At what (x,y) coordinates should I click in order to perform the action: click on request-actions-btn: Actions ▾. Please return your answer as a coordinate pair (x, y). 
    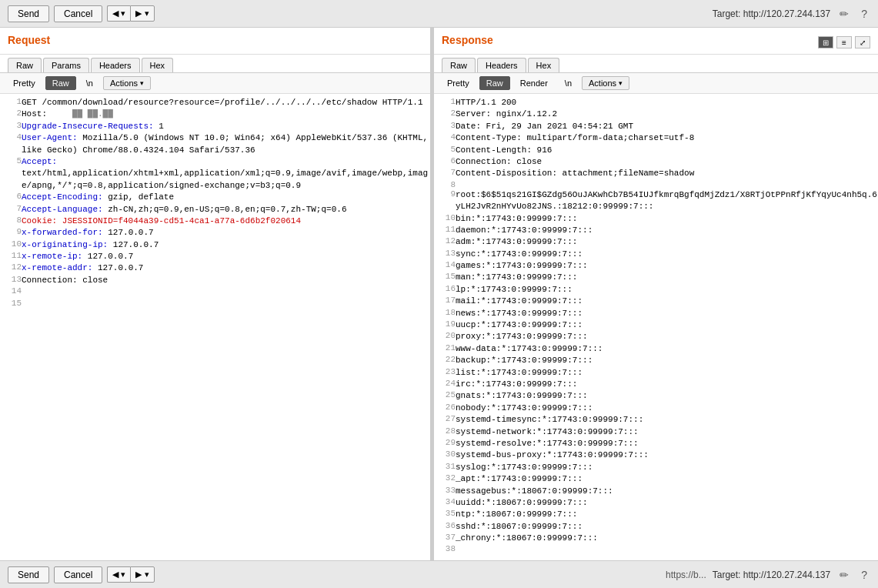
    Looking at the image, I should click on (127, 83).